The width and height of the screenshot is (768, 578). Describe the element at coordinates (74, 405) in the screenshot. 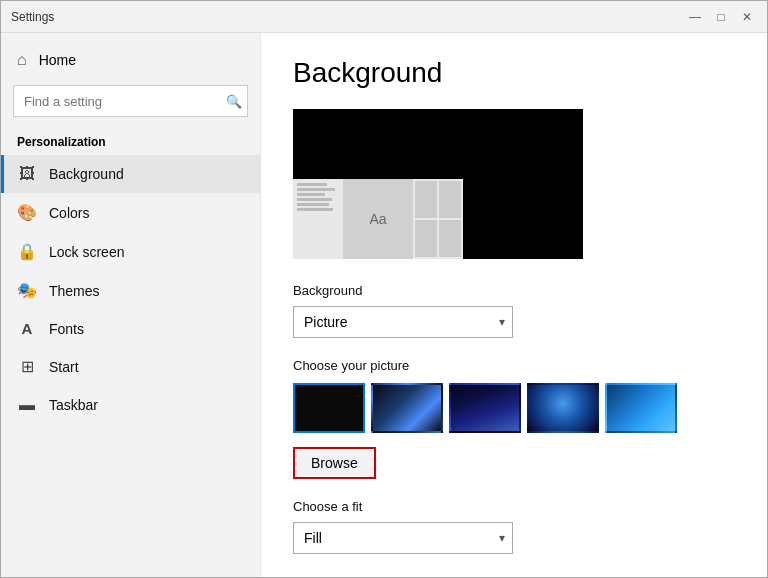

I see `sidebar-label-taskbar: Taskbar` at that location.